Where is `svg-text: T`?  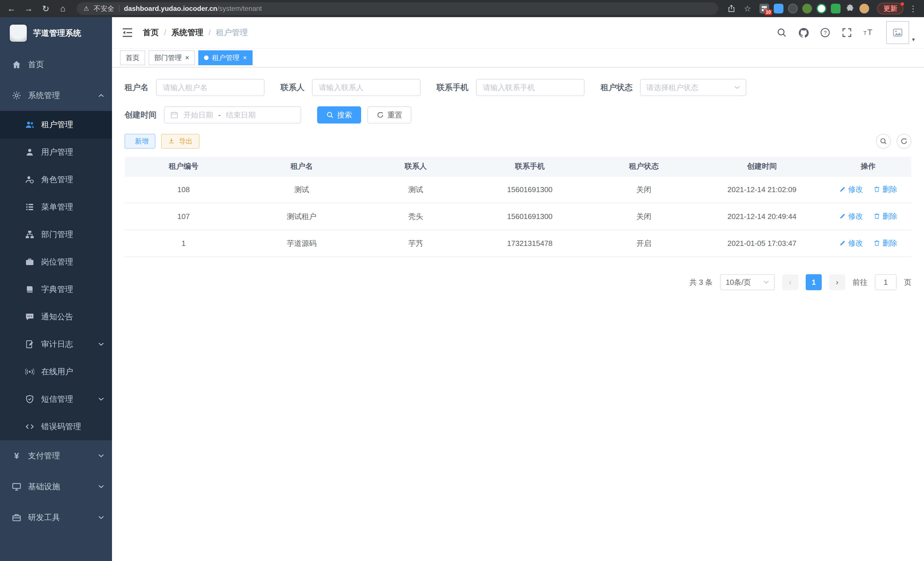 svg-text: T is located at coordinates (865, 33).